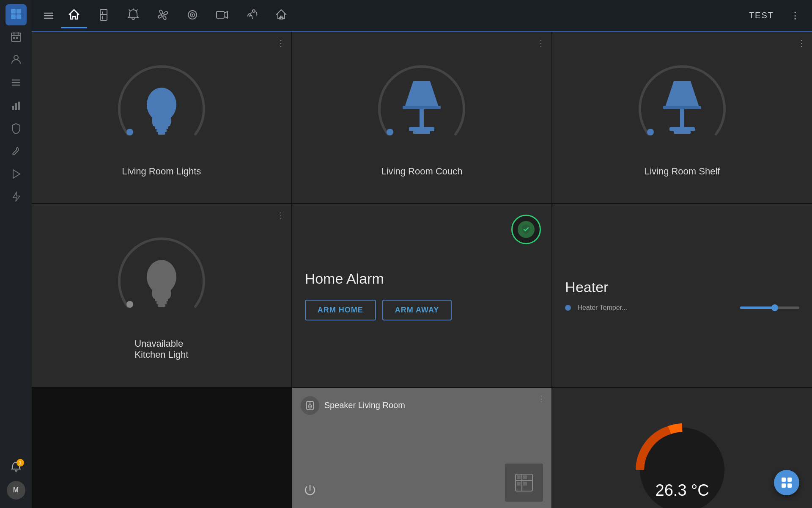 The height and width of the screenshot is (508, 812). I want to click on card-living-room-shelf: ⋮ Living Room Shelf, so click(682, 118).